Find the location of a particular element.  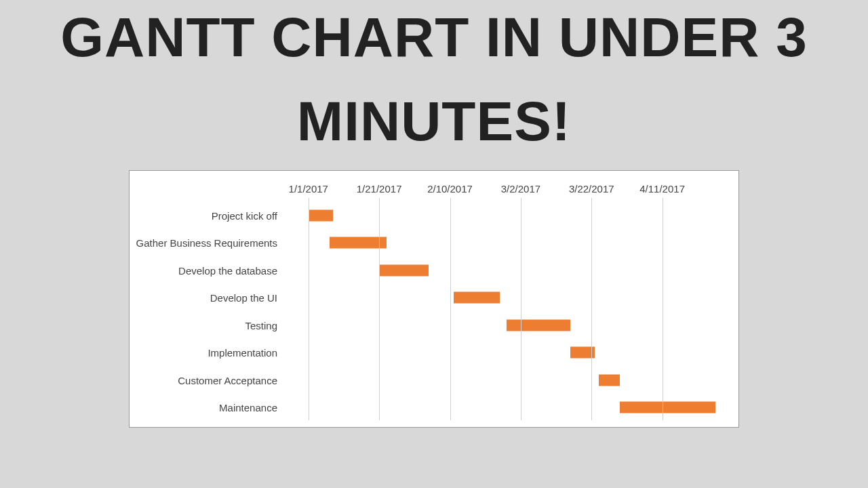

task-label: Gather Business Requirements is located at coordinates (206, 243).